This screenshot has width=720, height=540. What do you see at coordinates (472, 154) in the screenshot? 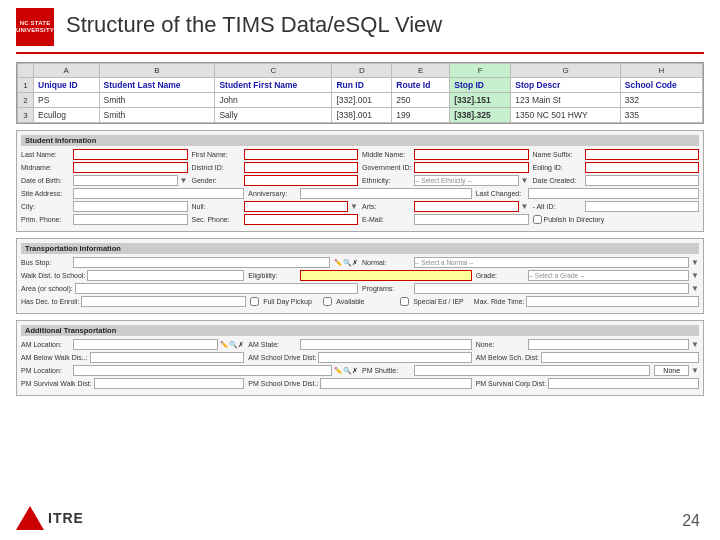
I see `middle-name-input` at bounding box center [472, 154].